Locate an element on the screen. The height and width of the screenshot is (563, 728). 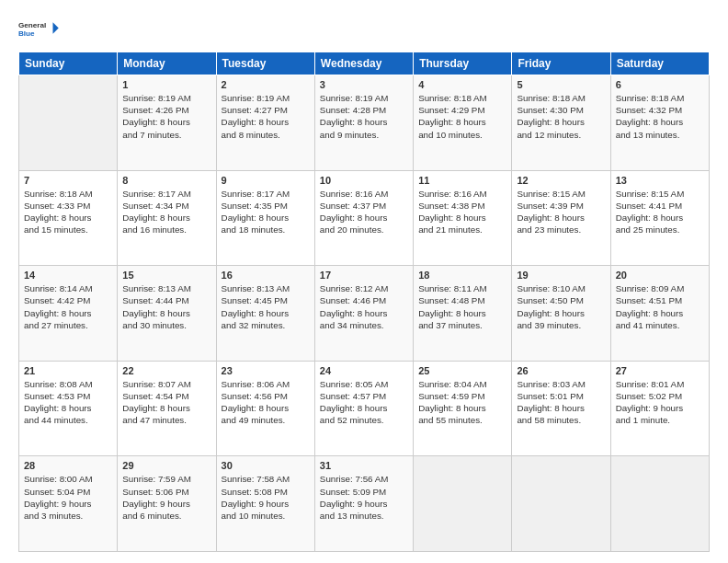
calendar-cell: 19Sunrise: 8:10 AMSunset: 4:50 PMDayligh… is located at coordinates (561, 314).